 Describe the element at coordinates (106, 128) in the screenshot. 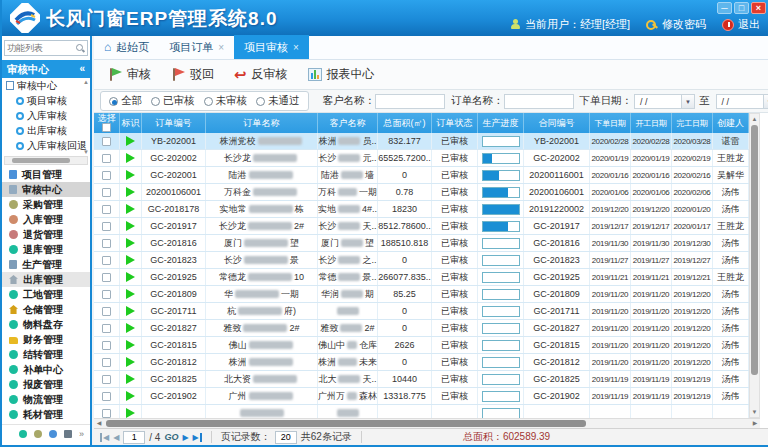

I see `select-all-checkbox` at that location.